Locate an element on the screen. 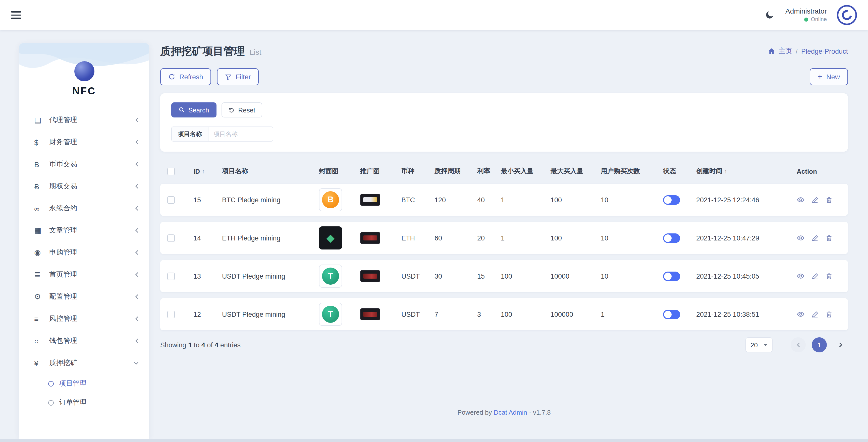  cell-max-buy: 100000 is located at coordinates (576, 314).